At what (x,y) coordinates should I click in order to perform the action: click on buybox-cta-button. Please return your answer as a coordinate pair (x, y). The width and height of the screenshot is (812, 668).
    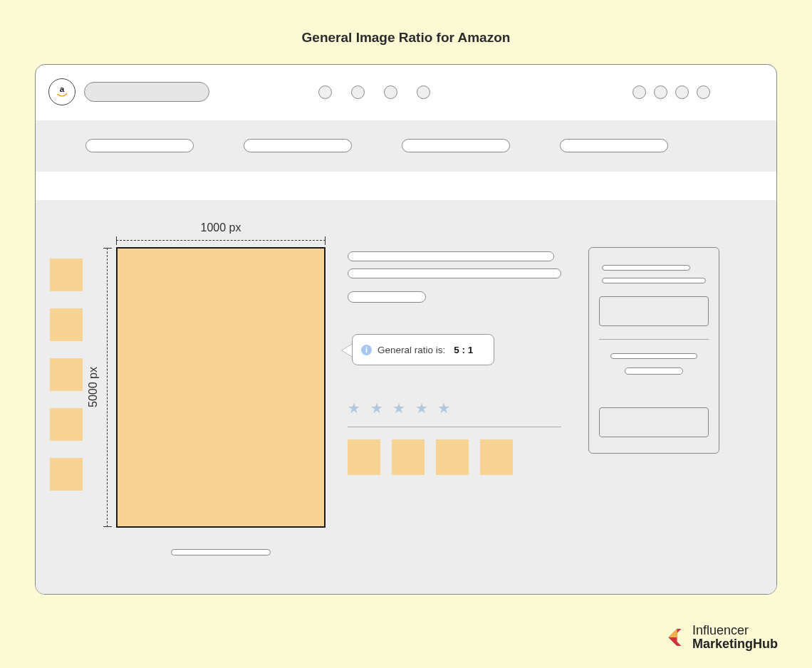
    Looking at the image, I should click on (654, 422).